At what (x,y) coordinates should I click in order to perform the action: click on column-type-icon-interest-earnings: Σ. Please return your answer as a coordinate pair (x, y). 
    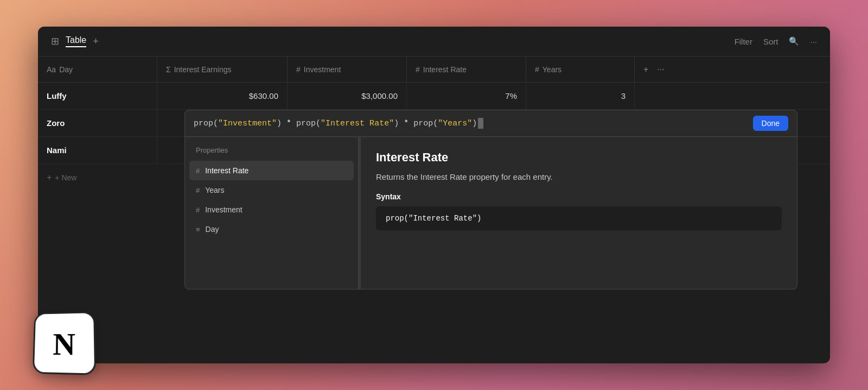
    Looking at the image, I should click on (168, 70).